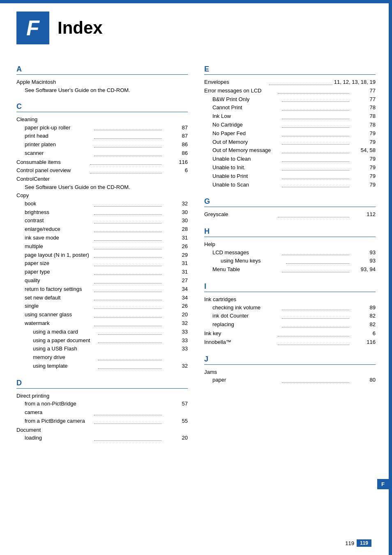 This screenshot has height=555, width=392. What do you see at coordinates (102, 409) in the screenshot?
I see `entry-direct-printing: Direct printing from a non-PictBridge ca…` at bounding box center [102, 409].